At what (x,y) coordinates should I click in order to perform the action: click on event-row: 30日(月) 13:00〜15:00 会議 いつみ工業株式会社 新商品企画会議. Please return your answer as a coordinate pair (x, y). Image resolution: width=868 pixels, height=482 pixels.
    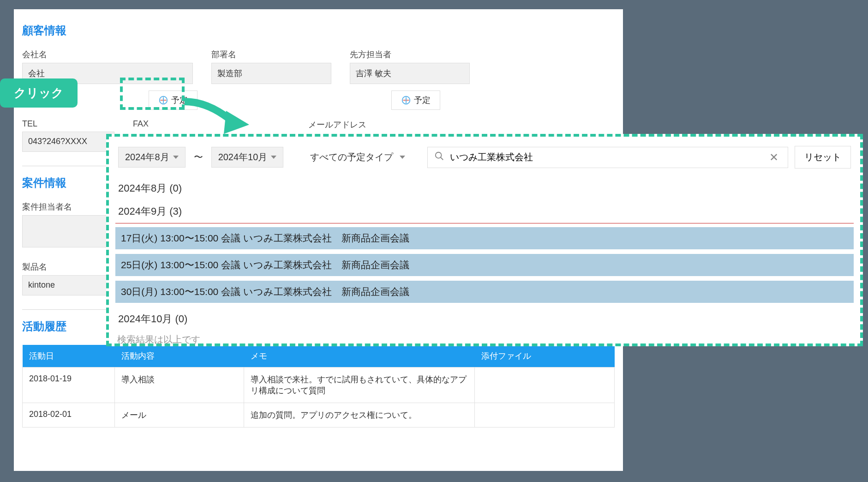
    Looking at the image, I should click on (485, 292).